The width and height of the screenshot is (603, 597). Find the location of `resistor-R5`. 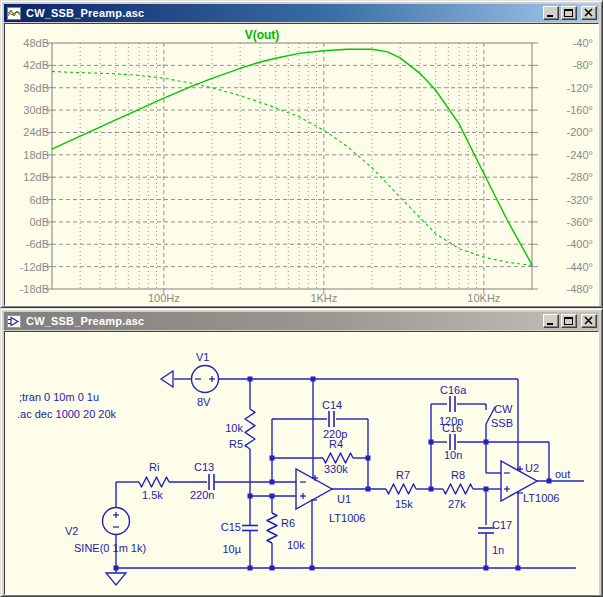

resistor-R5 is located at coordinates (250, 429).